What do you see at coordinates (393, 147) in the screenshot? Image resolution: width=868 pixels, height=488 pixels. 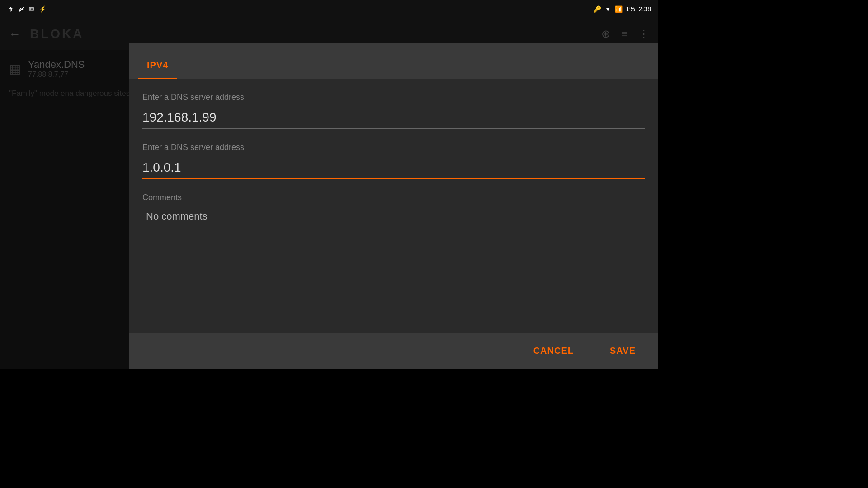 I see `dns-field-2-label: Enter a DNS server address` at bounding box center [393, 147].